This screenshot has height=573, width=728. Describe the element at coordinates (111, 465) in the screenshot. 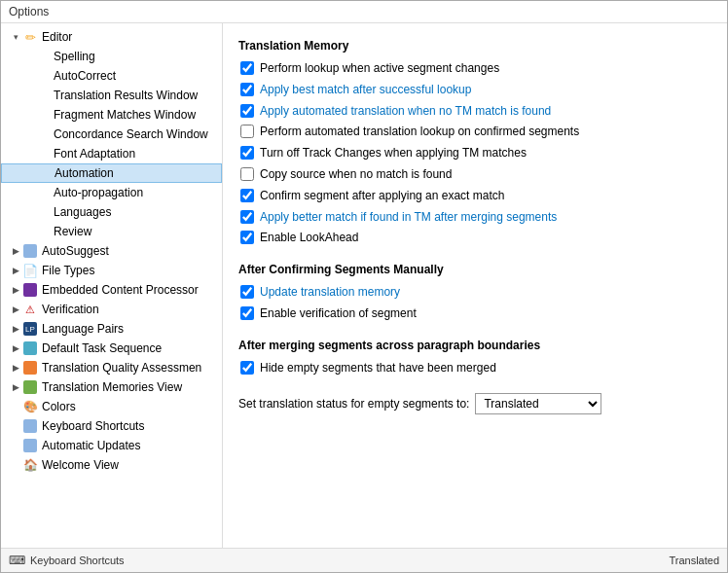

I see `sidebar-item-welcome: 🏠Welcome View` at that location.